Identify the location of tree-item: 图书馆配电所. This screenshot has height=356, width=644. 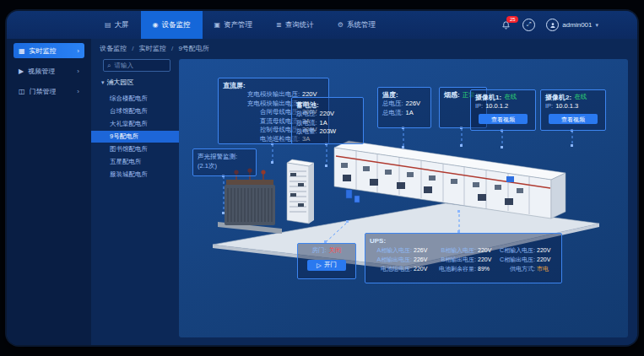
(135, 149).